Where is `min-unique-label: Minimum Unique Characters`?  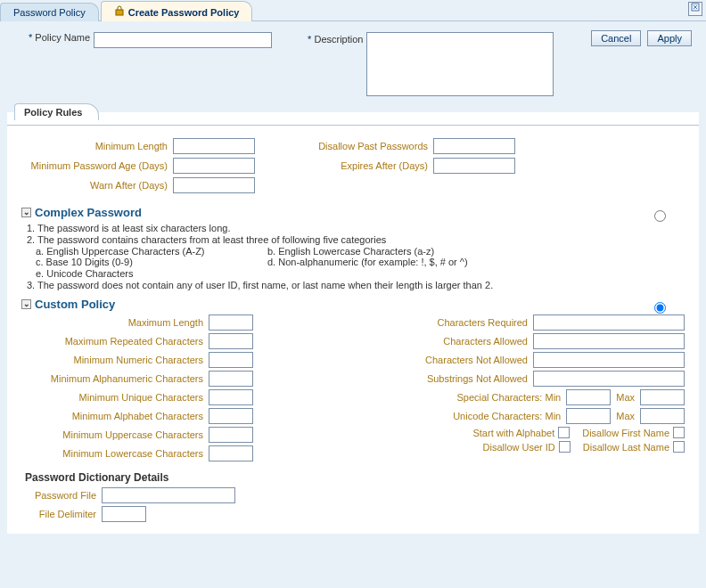
min-unique-label: Minimum Unique Characters is located at coordinates (115, 397).